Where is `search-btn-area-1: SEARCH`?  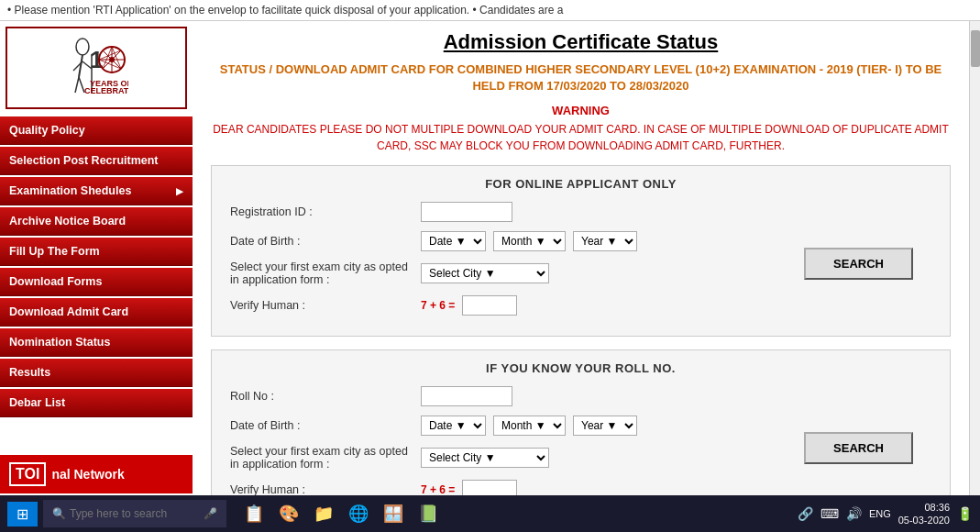
search-btn-area-1: SEARCH is located at coordinates (858, 263).